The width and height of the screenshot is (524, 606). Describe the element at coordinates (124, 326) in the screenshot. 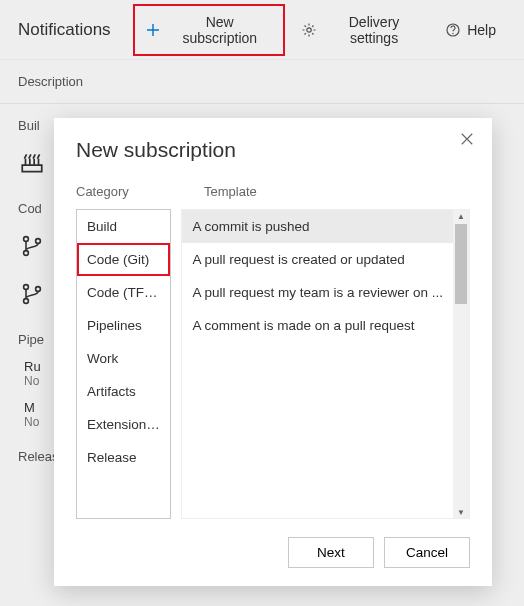

I see `category-item: Pipelines` at that location.